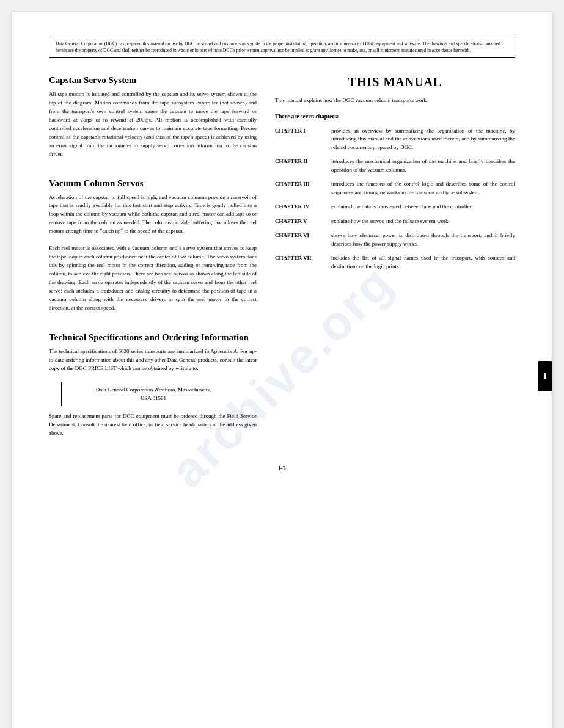 The height and width of the screenshot is (728, 564). What do you see at coordinates (153, 125) in the screenshot?
I see `capstan-body: All tape motion is initiated and control…` at bounding box center [153, 125].